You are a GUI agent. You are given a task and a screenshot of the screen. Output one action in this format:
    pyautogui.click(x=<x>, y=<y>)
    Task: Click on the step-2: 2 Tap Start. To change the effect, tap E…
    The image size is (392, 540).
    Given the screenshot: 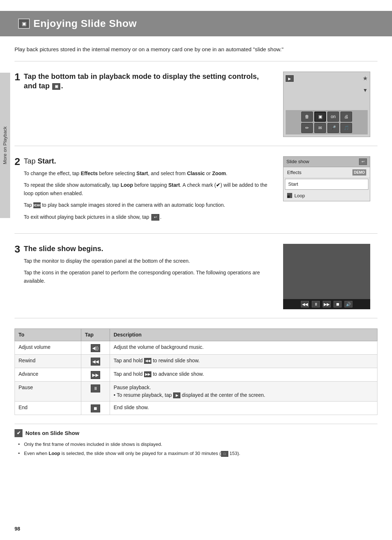 What is the action you would take?
    pyautogui.click(x=196, y=195)
    